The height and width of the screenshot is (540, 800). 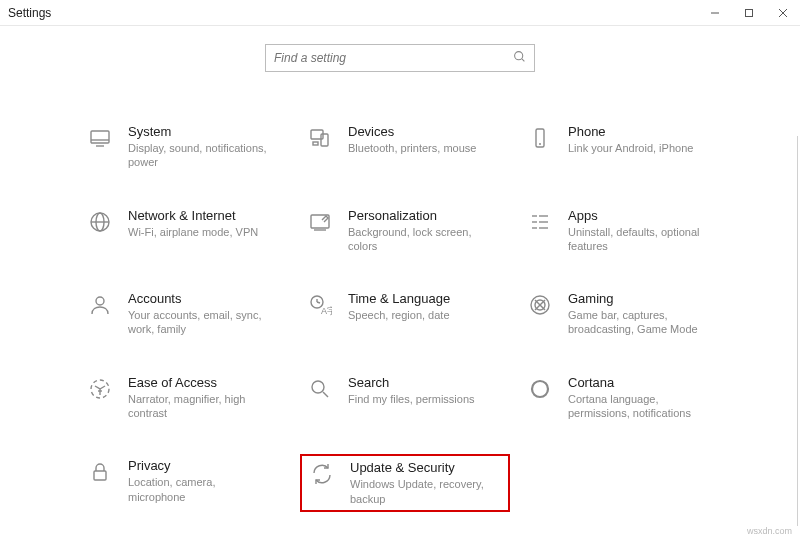 I want to click on system-icon, so click(x=100, y=138).